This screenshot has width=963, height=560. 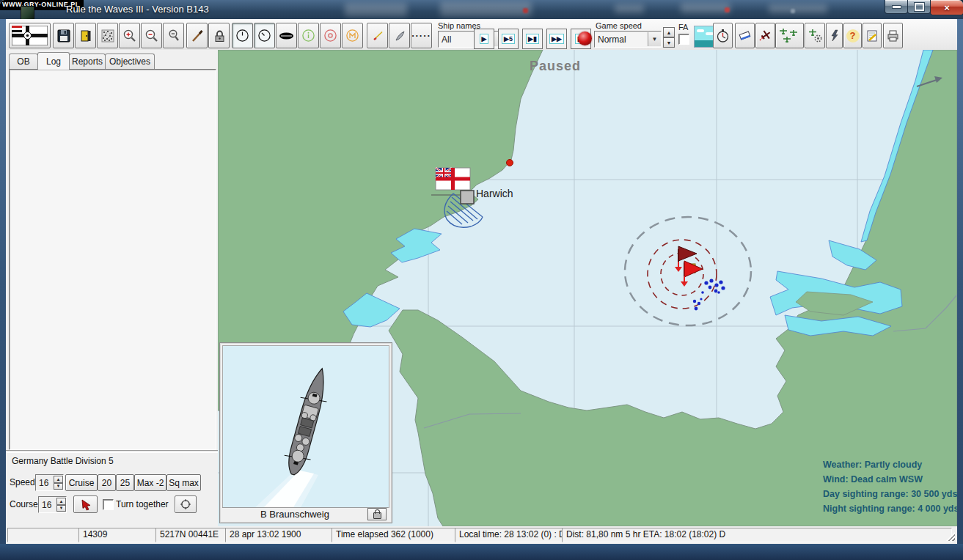 I want to click on print-button, so click(x=893, y=35).